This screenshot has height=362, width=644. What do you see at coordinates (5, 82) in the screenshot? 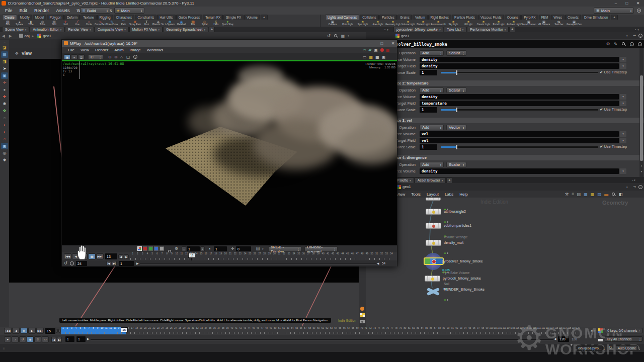
I see `handle-tool-icon: ✛` at bounding box center [5, 82].